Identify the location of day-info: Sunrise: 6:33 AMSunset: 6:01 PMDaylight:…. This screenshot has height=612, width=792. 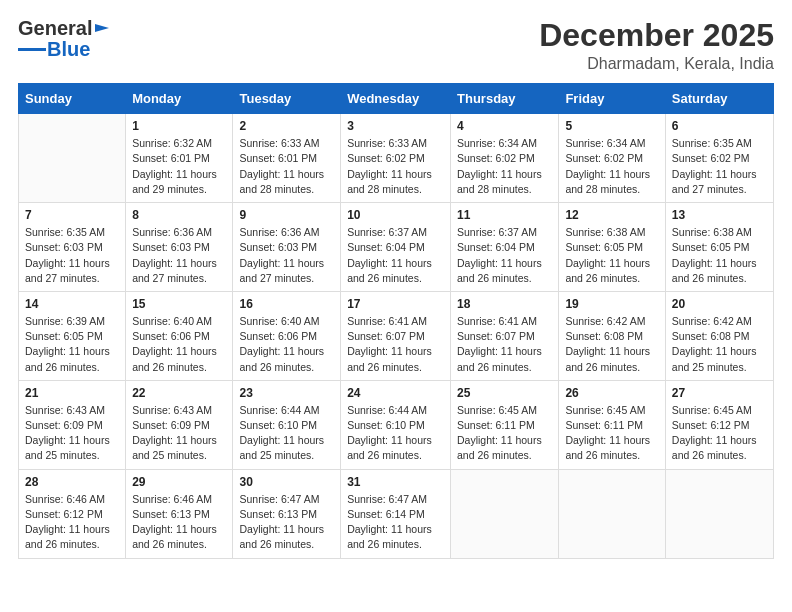
(286, 166).